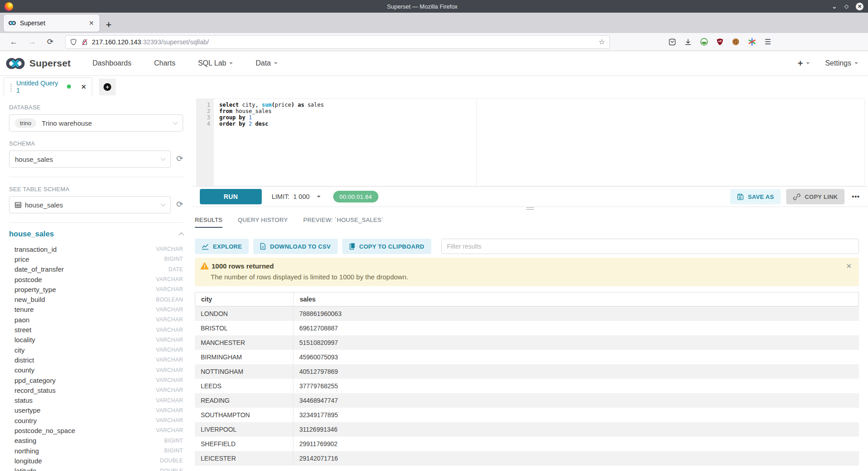  Describe the element at coordinates (804, 63) in the screenshot. I see `add-new-button: +` at that location.